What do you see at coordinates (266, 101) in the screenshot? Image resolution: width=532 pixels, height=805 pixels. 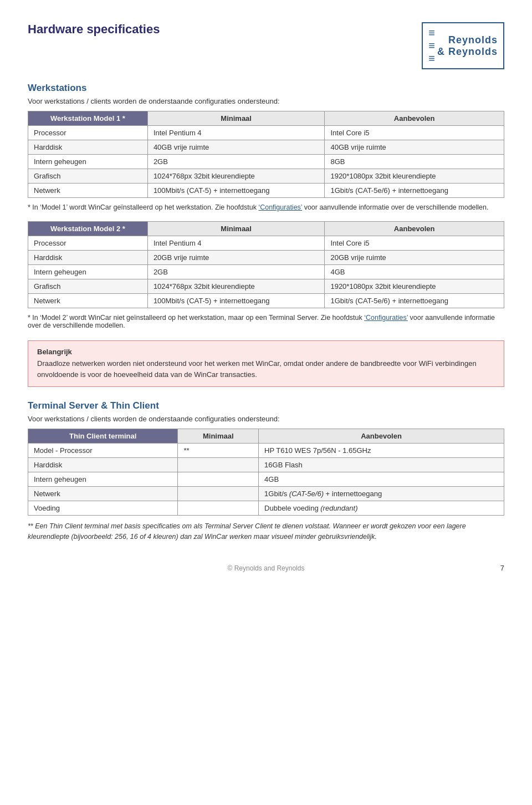 I see `werkstations-intro: Voor werkstations / clients worden de on…` at bounding box center [266, 101].